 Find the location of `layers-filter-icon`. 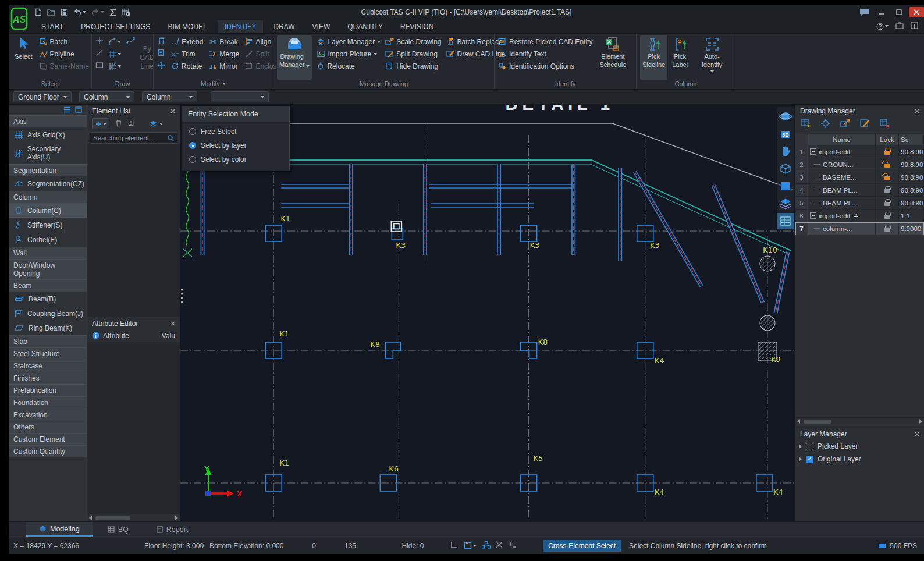

layers-filter-icon is located at coordinates (156, 124).